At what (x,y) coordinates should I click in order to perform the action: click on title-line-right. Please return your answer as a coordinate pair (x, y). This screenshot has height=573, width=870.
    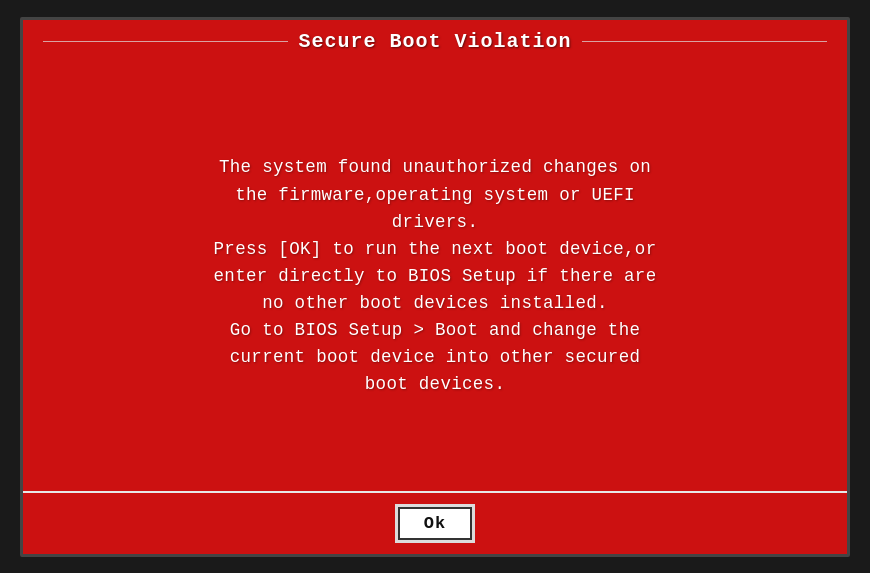
    Looking at the image, I should click on (704, 42).